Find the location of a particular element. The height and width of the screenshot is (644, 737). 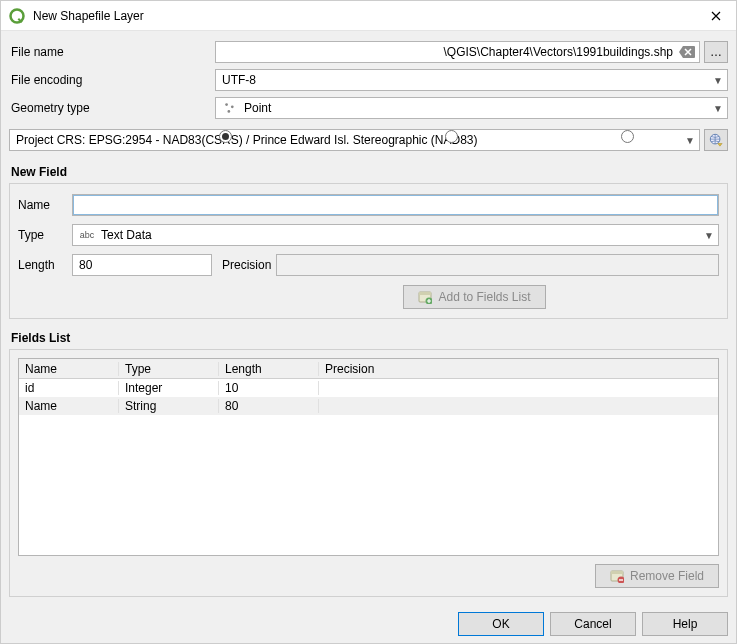

add-to-fields-label: Add to Fields List is located at coordinates (484, 297).